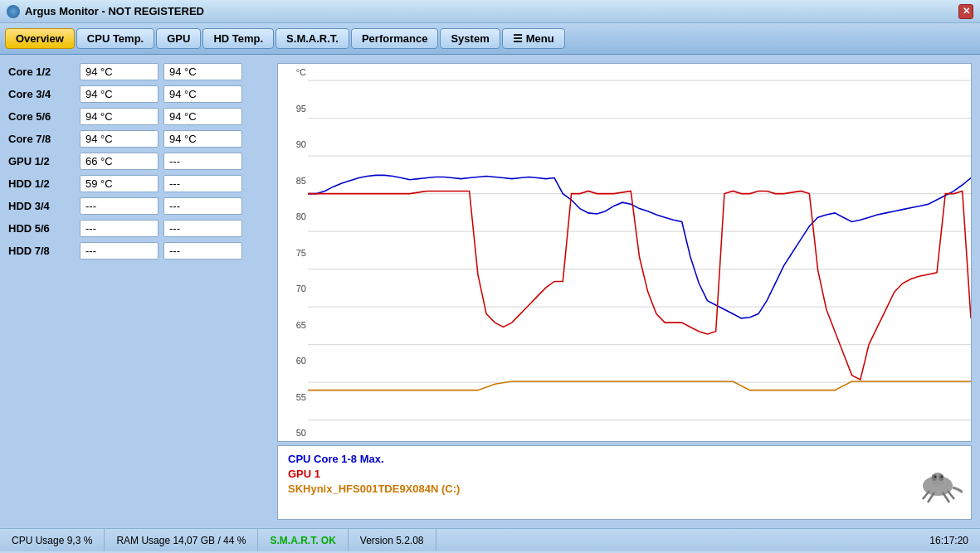 This screenshot has width=980, height=553. Describe the element at coordinates (303, 541) in the screenshot. I see `status-smart: S.M.A.R.T. OK` at that location.